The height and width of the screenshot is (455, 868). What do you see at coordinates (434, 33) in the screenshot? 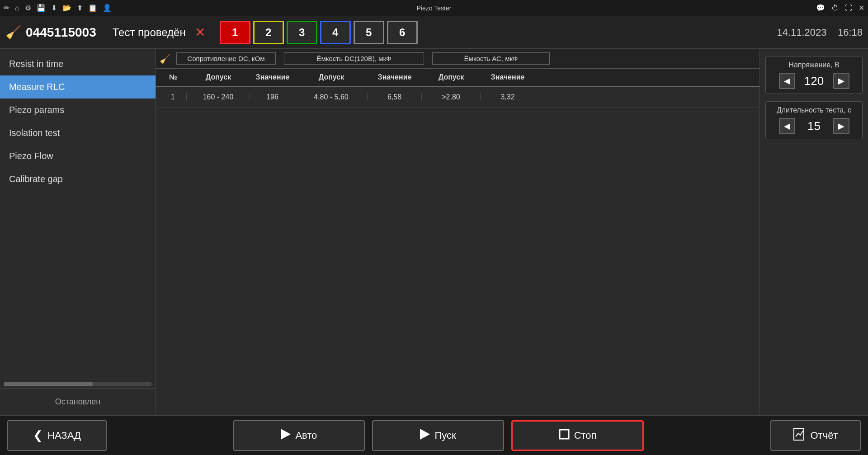
I see `header: 🧹 0445115003 Тест проведён ✕ 1 2 3 4 5 6…` at bounding box center [434, 33].